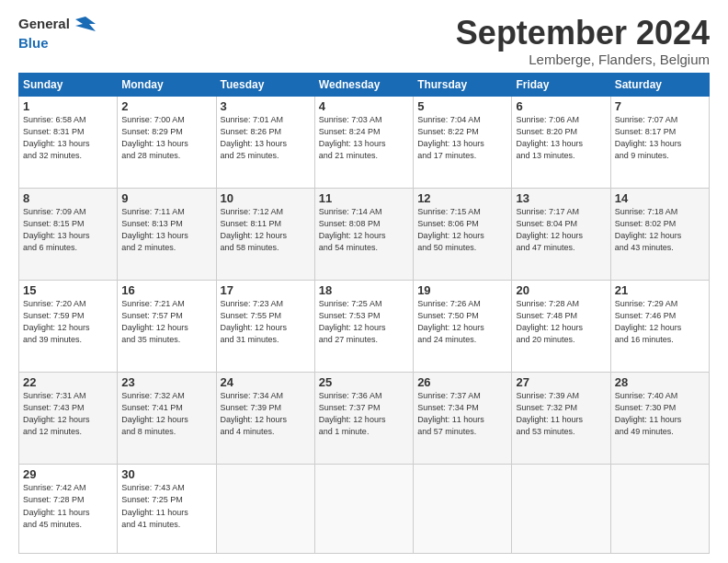 This screenshot has width=728, height=563. Describe the element at coordinates (364, 291) in the screenshot. I see `day-number: 18` at that location.